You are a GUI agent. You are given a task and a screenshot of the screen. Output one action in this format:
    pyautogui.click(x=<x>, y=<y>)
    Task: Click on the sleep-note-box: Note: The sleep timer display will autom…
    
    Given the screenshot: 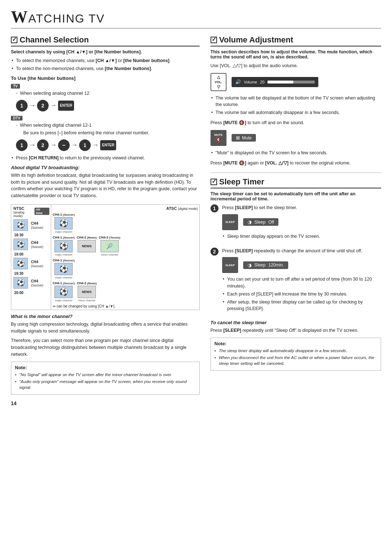 What is the action you would take?
    pyautogui.click(x=296, y=354)
    